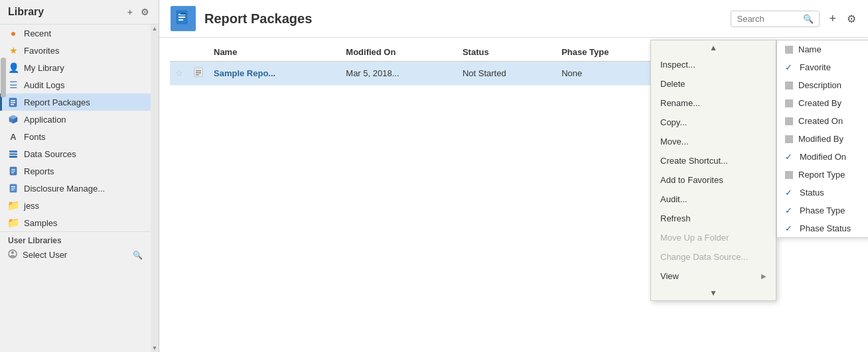 The height and width of the screenshot is (352, 868). Describe the element at coordinates (76, 171) in the screenshot. I see `sidebar-item-reports: Reports` at that location.